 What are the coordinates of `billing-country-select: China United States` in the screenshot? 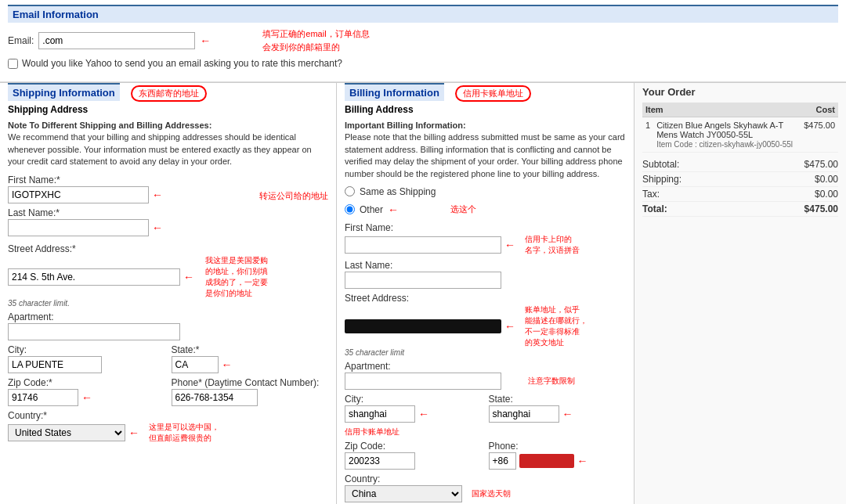 It's located at (403, 494).